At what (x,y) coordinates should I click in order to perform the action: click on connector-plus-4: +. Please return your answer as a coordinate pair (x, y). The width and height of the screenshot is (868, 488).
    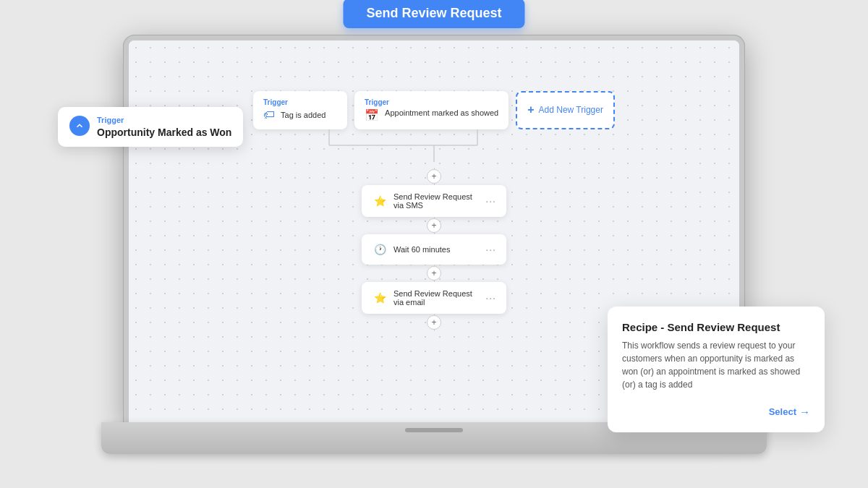
    Looking at the image, I should click on (434, 322).